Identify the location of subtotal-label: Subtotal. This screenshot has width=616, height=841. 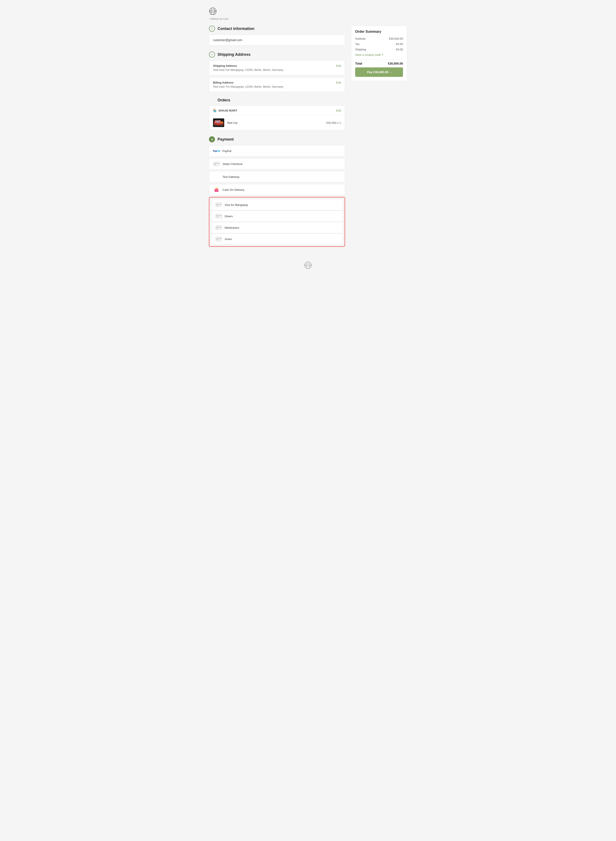
(360, 39).